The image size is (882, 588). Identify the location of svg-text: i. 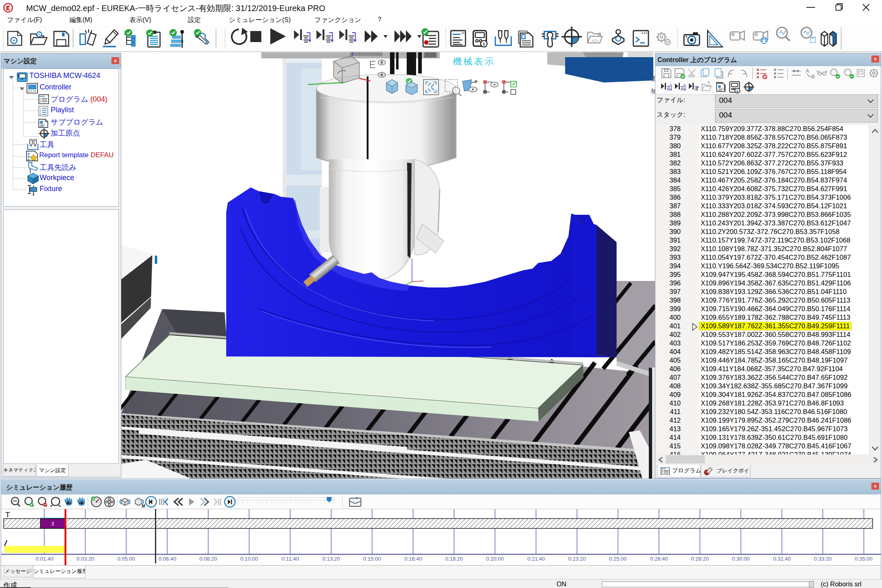
(484, 44).